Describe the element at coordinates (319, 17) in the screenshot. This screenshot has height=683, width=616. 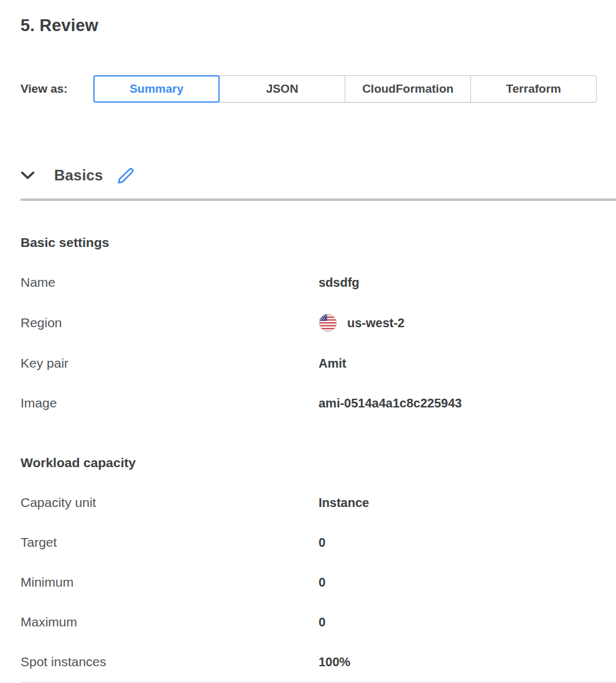
I see `page-title: 5. Review` at that location.